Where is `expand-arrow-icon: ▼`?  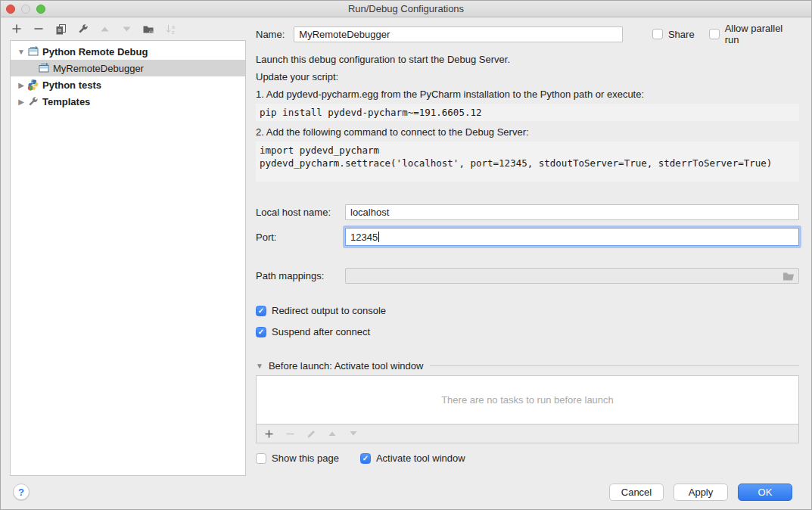
expand-arrow-icon: ▼ is located at coordinates (21, 51).